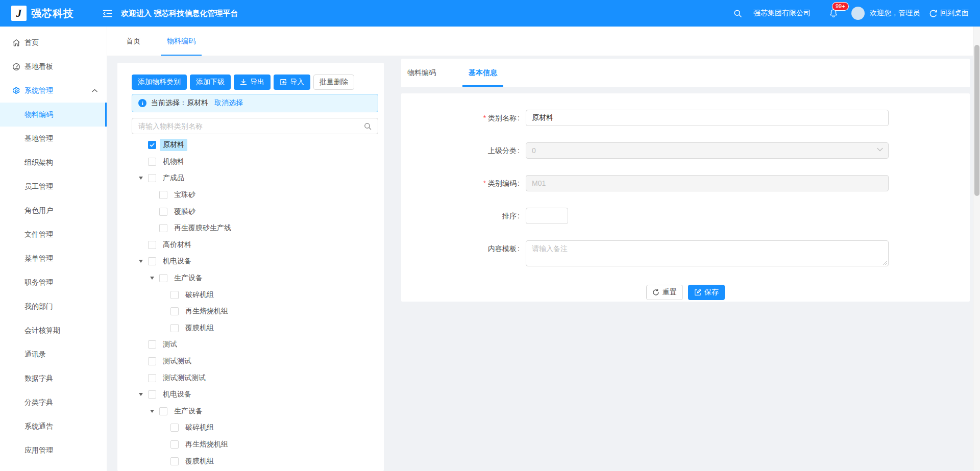 The height and width of the screenshot is (471, 980). What do you see at coordinates (53, 235) in the screenshot?
I see `sidebar-subitem: 文件管理` at bounding box center [53, 235].